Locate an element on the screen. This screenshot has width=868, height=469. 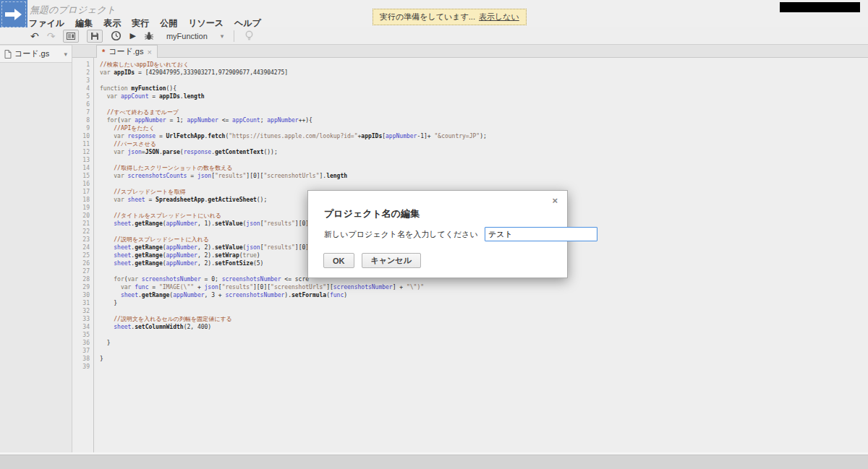
line-number: 3 is located at coordinates (82, 81).